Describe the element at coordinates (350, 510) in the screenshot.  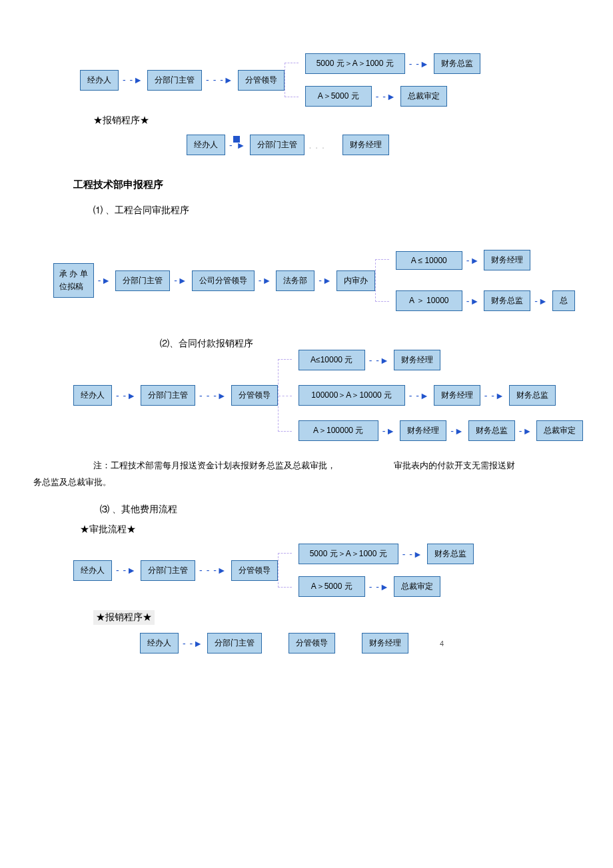
I see `sub-other-expense: ⑶ 、其他费用流程` at that location.